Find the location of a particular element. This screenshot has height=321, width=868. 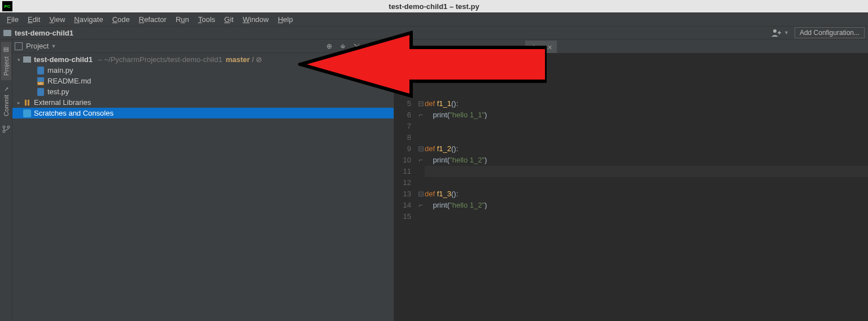

tree-project-root: ▾ test-demo-child1 – ~/PycharmProjects/t… is located at coordinates (203, 60).